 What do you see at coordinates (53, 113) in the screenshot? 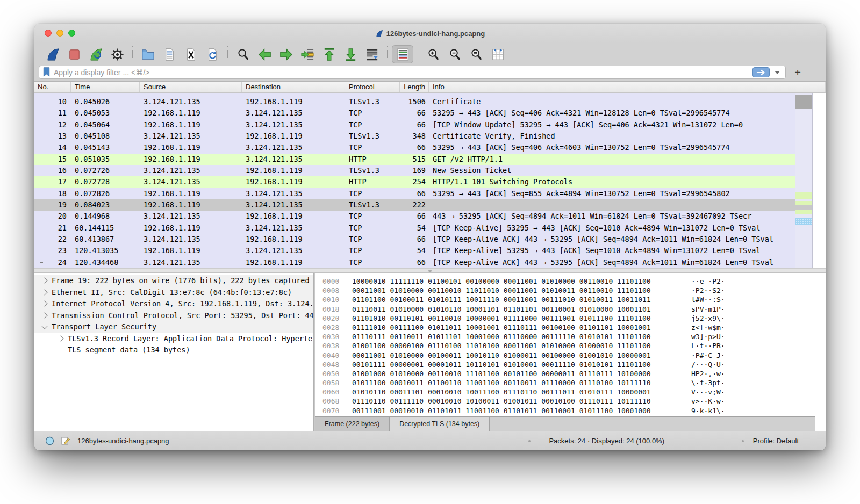
I see `packet-cell-no: 11` at bounding box center [53, 113].